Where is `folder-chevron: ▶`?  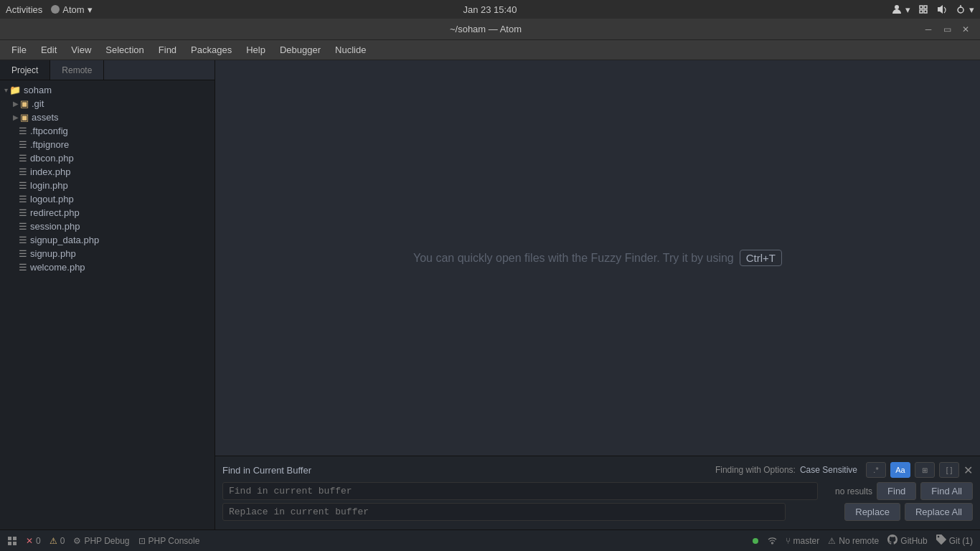
folder-chevron: ▶ is located at coordinates (16, 103).